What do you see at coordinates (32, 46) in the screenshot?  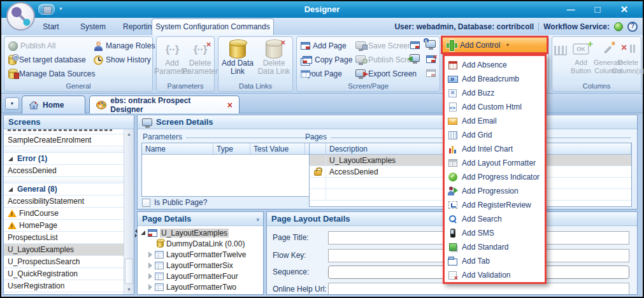 I see `publish-all-button: Publish All` at bounding box center [32, 46].